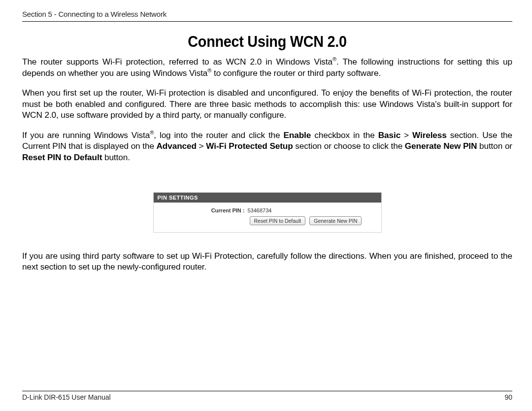  What do you see at coordinates (335, 221) in the screenshot?
I see `generate-new-pin-button: Generate New PIN` at bounding box center [335, 221].